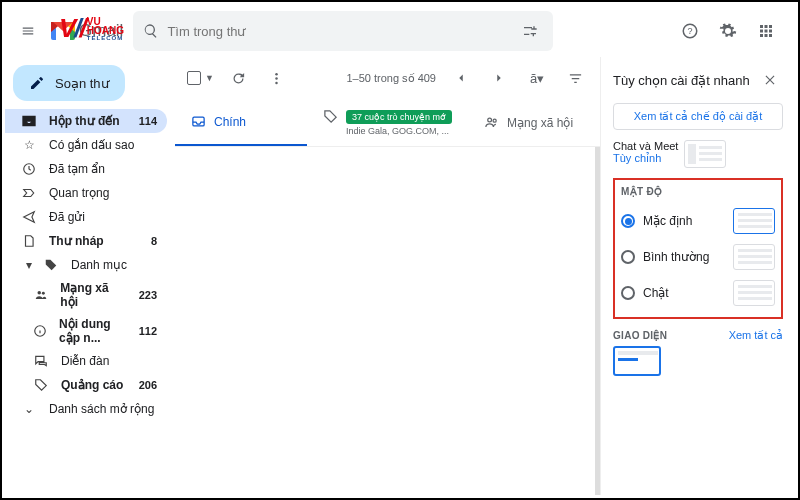  Describe the element at coordinates (41, 361) in the screenshot. I see `forum-icon` at that location.